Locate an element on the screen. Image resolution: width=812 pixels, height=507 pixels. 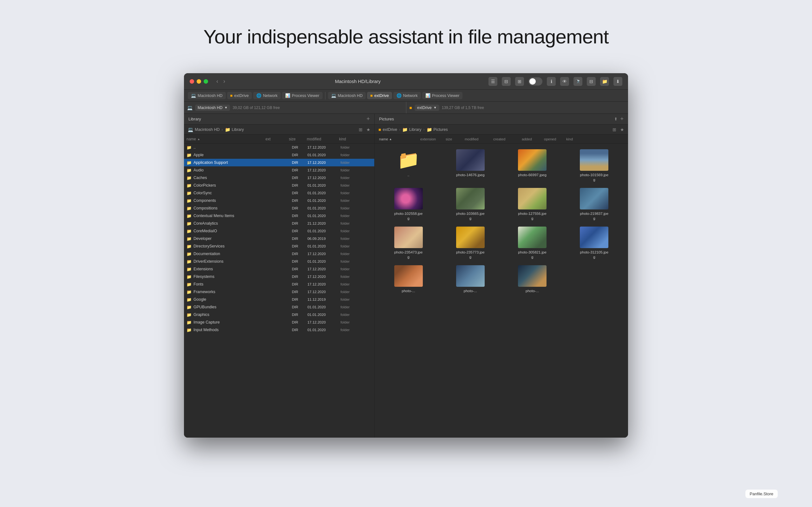
table-row: 📁 Components DIR 01.01.2020 folder is located at coordinates (279, 201).